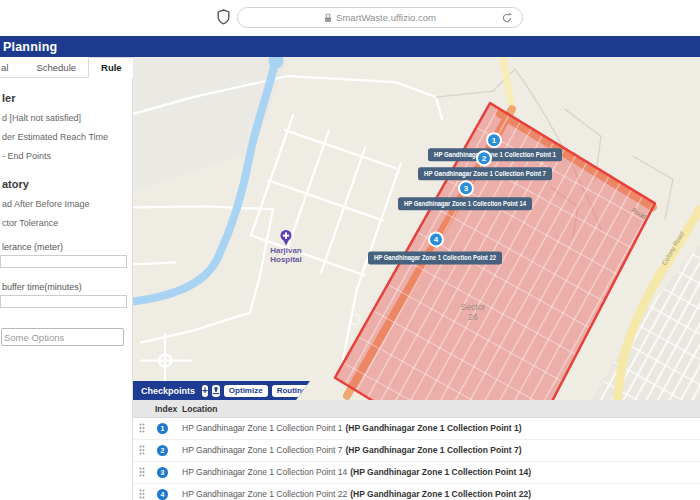 The image size is (700, 500). I want to click on map-marker-4: 4, so click(436, 239).